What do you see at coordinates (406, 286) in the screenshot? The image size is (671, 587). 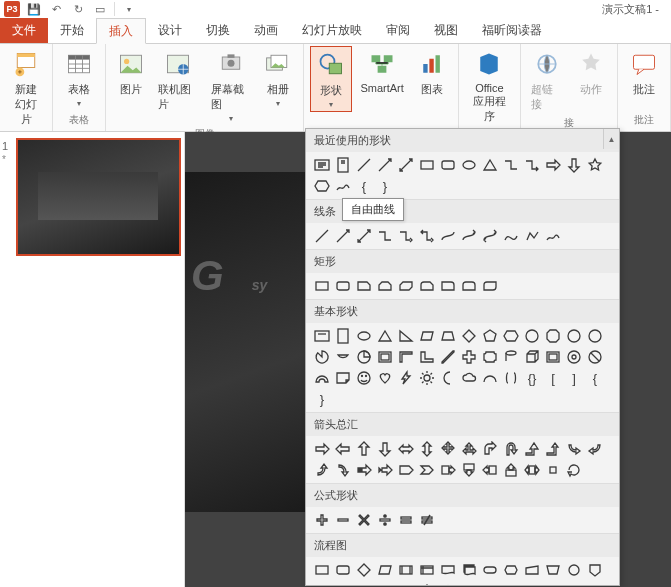 I see `snip-diagonal-shape` at bounding box center [406, 286].